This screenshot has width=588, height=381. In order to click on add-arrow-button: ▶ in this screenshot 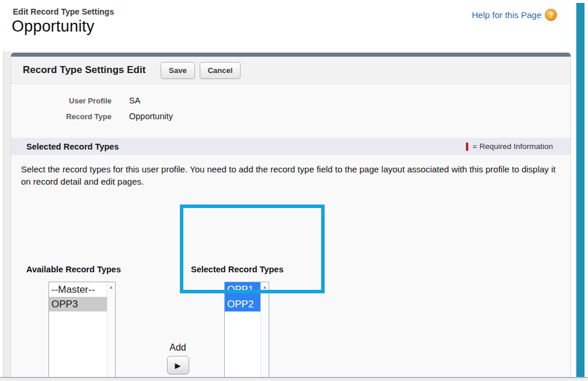, I will do `click(178, 365)`.